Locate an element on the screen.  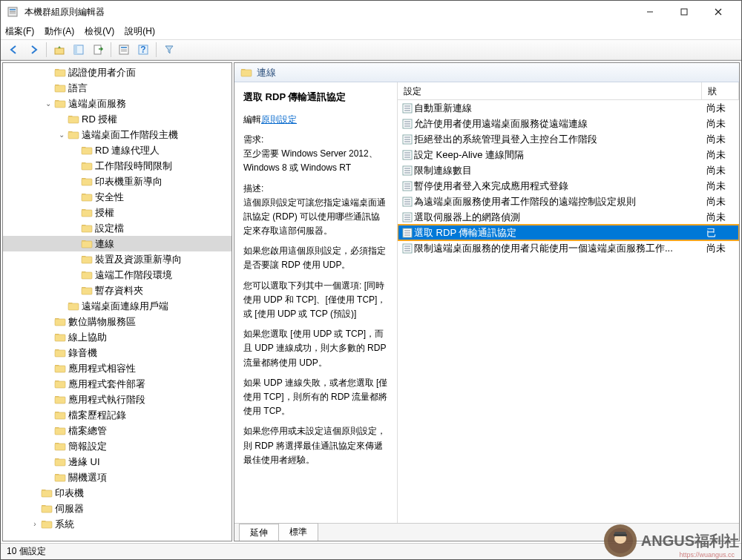
tree-item: 數位購物服務區 is located at coordinates (117, 322).